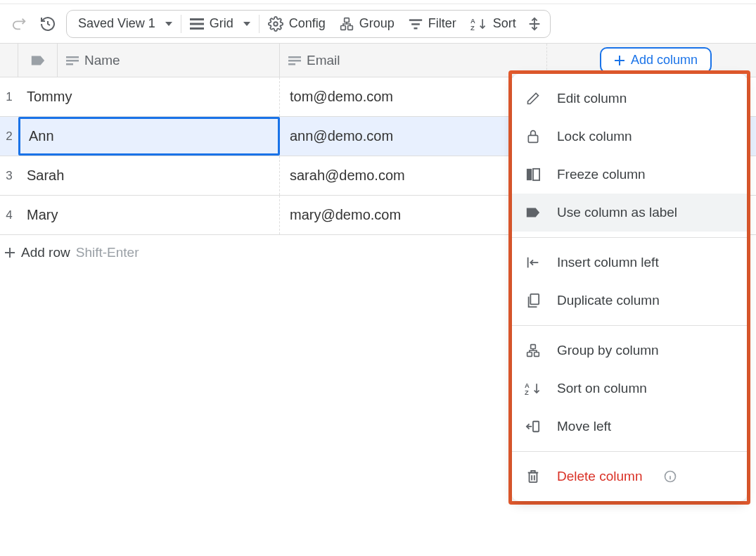 Image resolution: width=756 pixels, height=556 pixels. What do you see at coordinates (494, 24) in the screenshot?
I see `sort-button: AZ Sort` at bounding box center [494, 24].